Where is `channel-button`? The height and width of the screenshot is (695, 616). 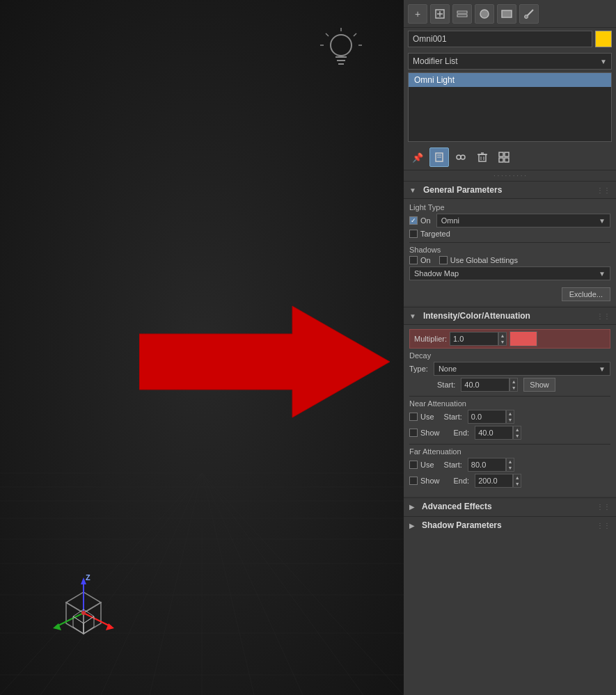
channel-button is located at coordinates (461, 157).